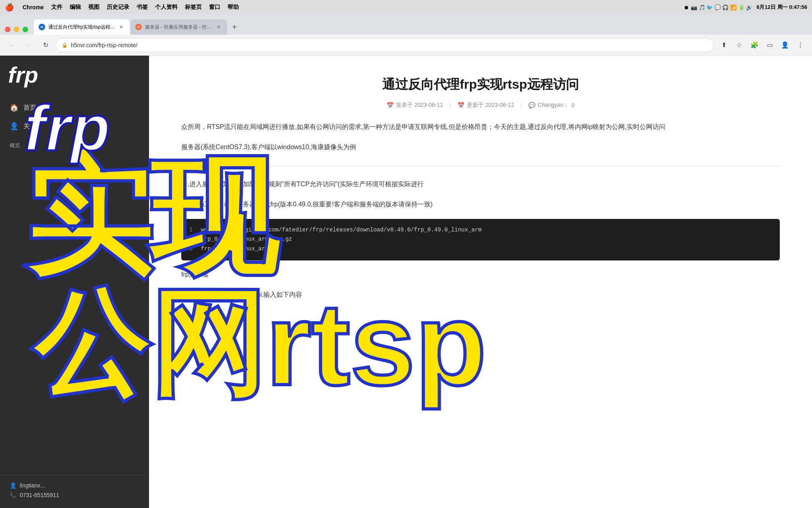  Describe the element at coordinates (191, 239) in the screenshot. I see `line-num-2: 2` at that location.